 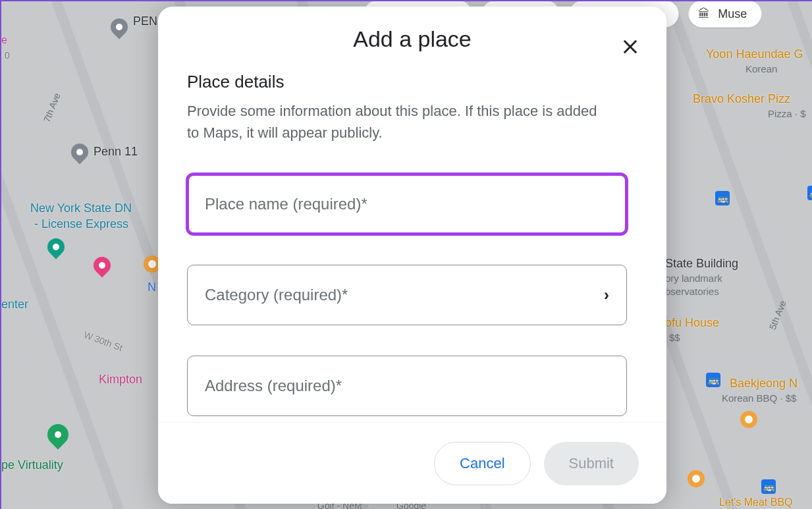 I want to click on label-pen: PEN, so click(x=145, y=21).